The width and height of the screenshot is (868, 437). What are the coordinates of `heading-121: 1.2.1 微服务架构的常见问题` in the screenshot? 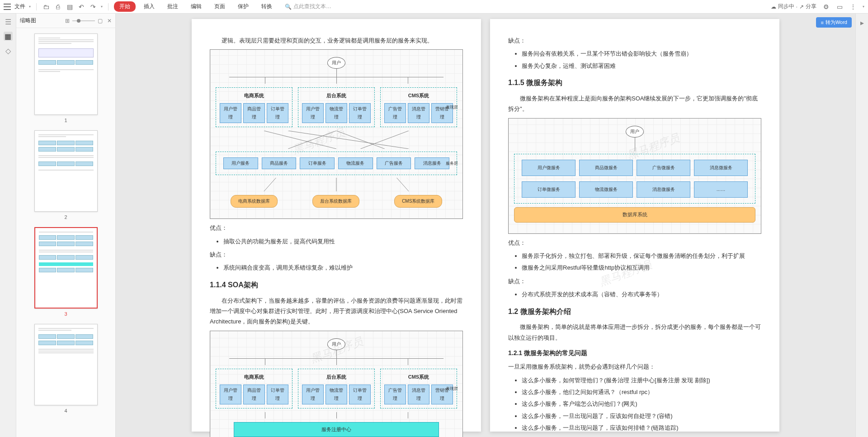 It's located at (635, 353).